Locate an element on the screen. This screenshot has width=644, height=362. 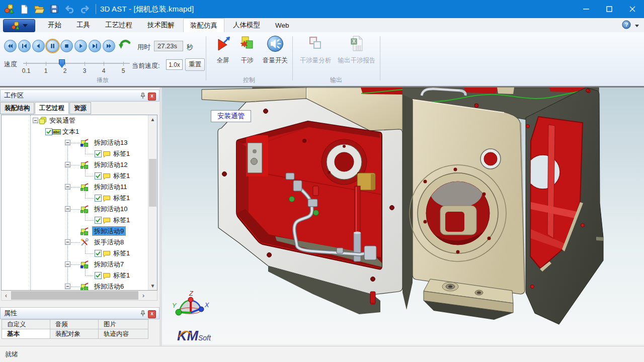
interference-analysis-button: 干涉量分析 is located at coordinates (315, 50).